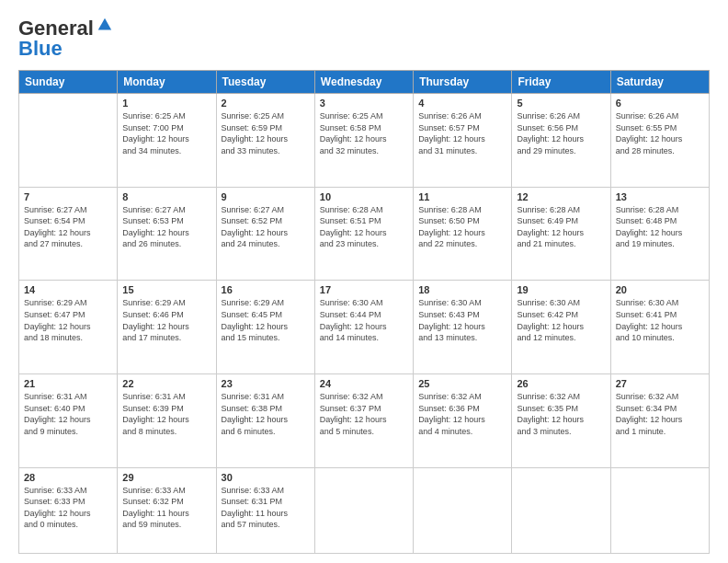 The width and height of the screenshot is (728, 563). What do you see at coordinates (660, 133) in the screenshot?
I see `cell-info: Sunrise: 6:26 AM Sunset: 6:55 PM Dayligh…` at bounding box center [660, 133].